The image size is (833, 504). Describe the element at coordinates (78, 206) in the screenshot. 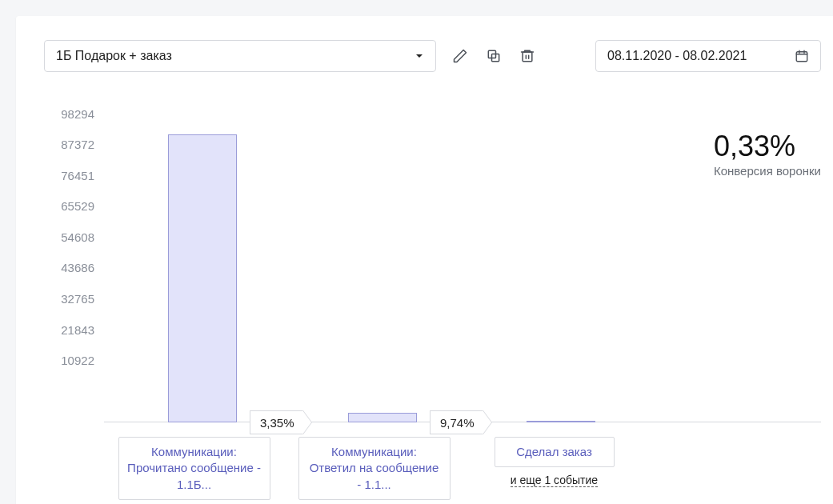

I see `y-tick: 65529` at that location.